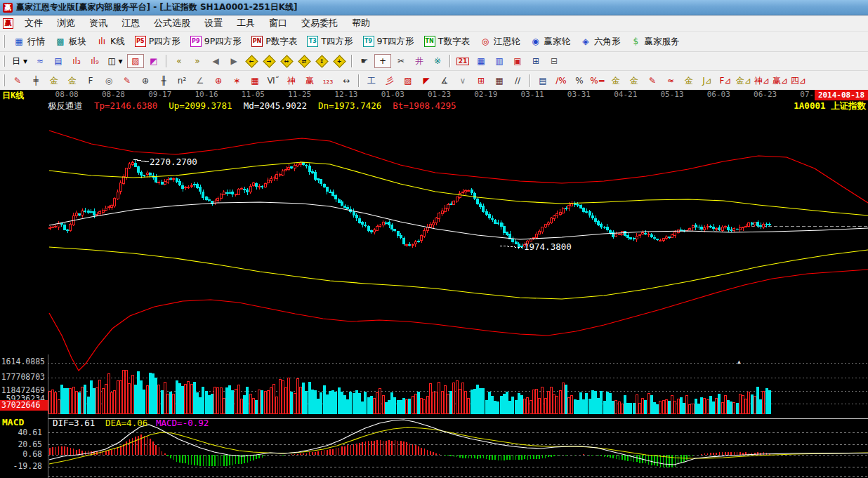 This screenshot has height=478, width=868. Describe the element at coordinates (91, 81) in the screenshot. I see `f-ruler-tool: F` at that location.